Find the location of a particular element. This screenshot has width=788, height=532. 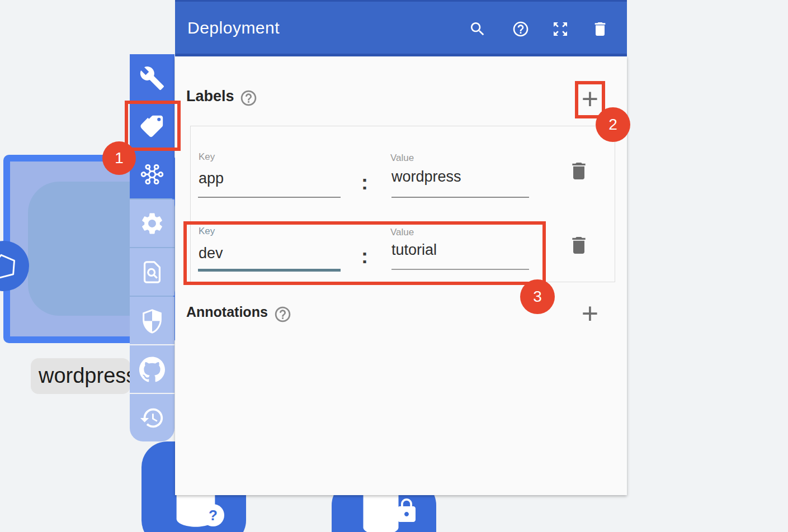

sidebar-item-inspect is located at coordinates (152, 272).